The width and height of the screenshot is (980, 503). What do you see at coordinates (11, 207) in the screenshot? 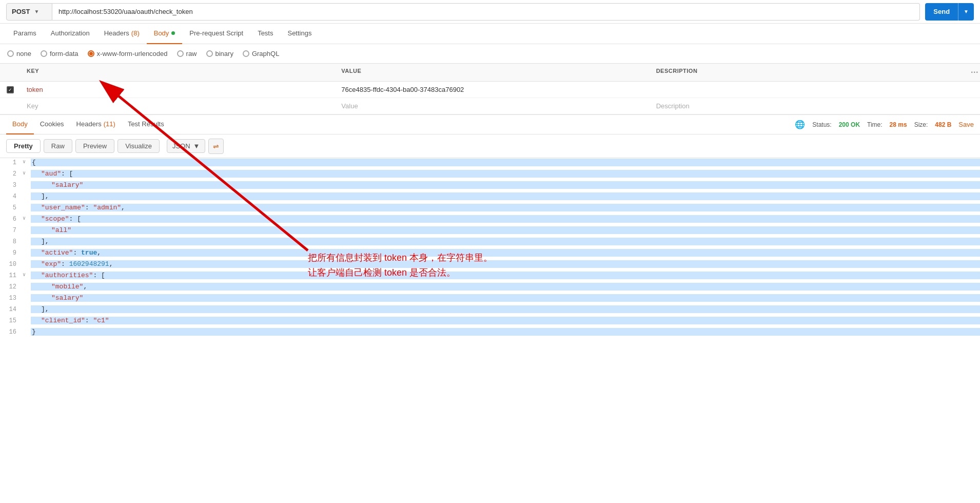
I see `line-num-5: 5` at bounding box center [11, 207].